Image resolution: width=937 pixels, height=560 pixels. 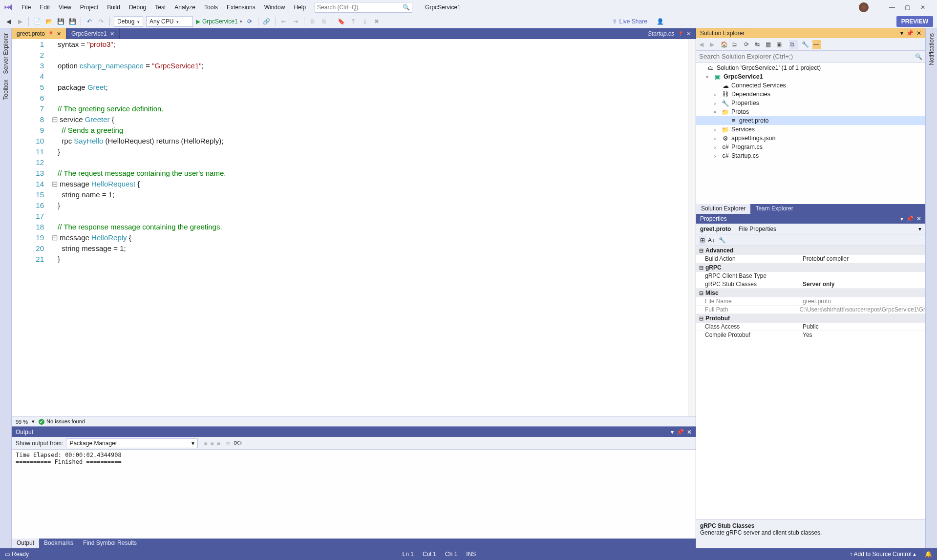 What do you see at coordinates (793, 44) in the screenshot?
I see `se-scope-icon: ⧉` at bounding box center [793, 44].